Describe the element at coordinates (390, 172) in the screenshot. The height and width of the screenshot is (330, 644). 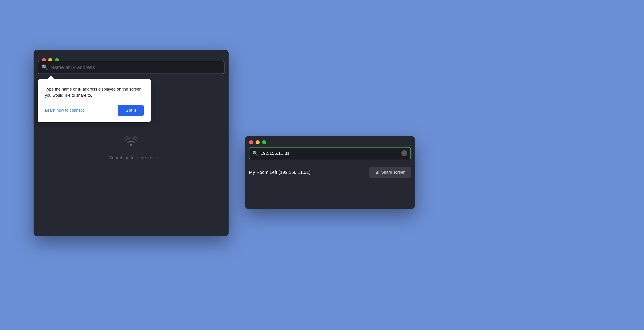
I see `share-screen-button: 🖥 Share screen` at that location.